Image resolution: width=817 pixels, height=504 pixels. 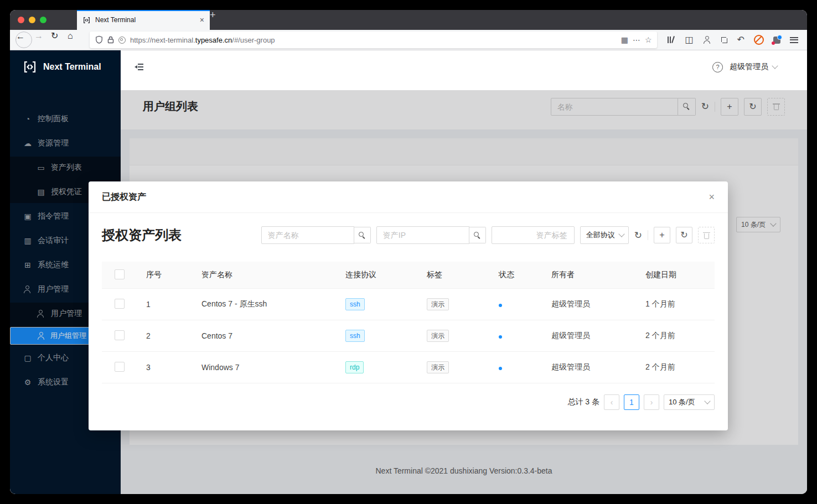 I want to click on cell-created: 2 个月前, so click(x=675, y=367).